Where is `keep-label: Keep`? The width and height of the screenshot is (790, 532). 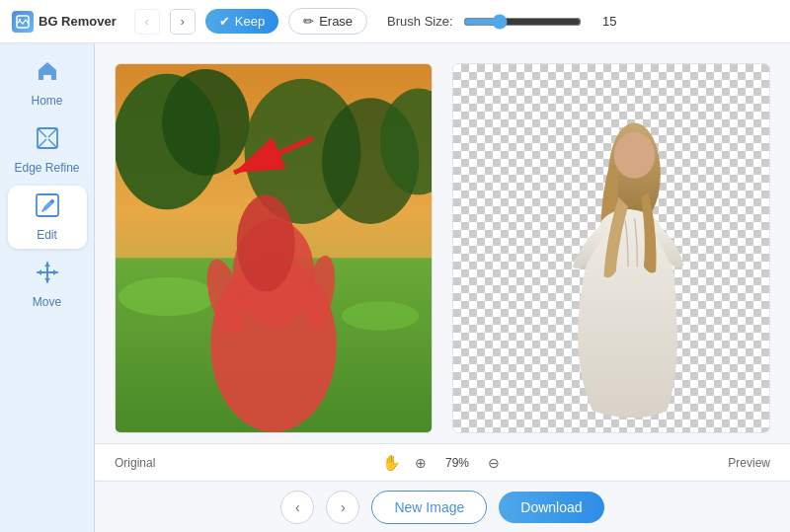 keep-label: Keep is located at coordinates (250, 22).